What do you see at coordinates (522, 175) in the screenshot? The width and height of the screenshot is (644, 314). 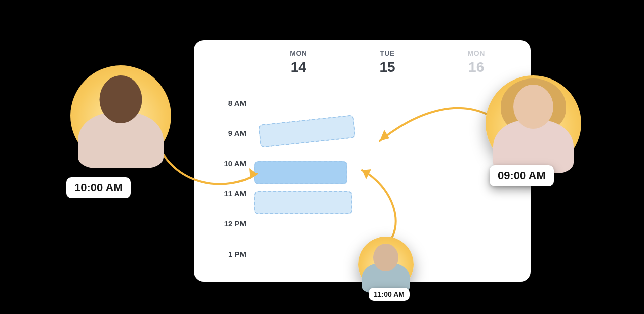 I see `time-badge-text: 09:00 AM` at bounding box center [522, 175].